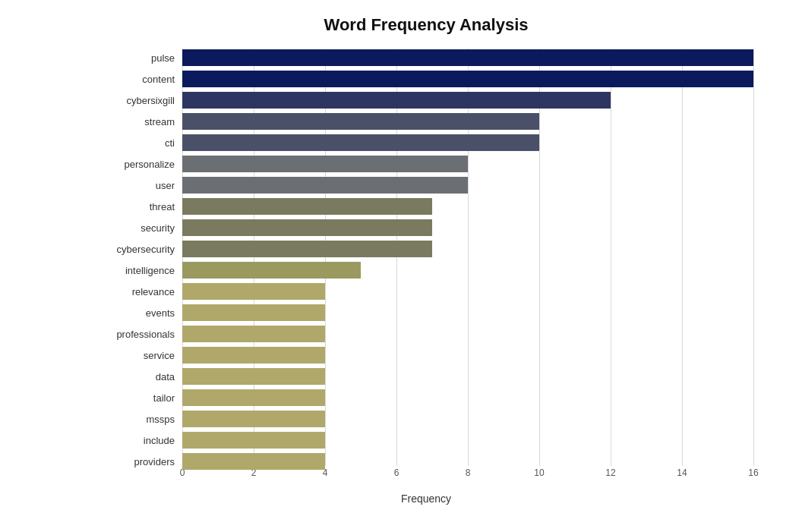 The width and height of the screenshot is (799, 532). Describe the element at coordinates (141, 206) in the screenshot. I see `bar-label: threat` at that location.